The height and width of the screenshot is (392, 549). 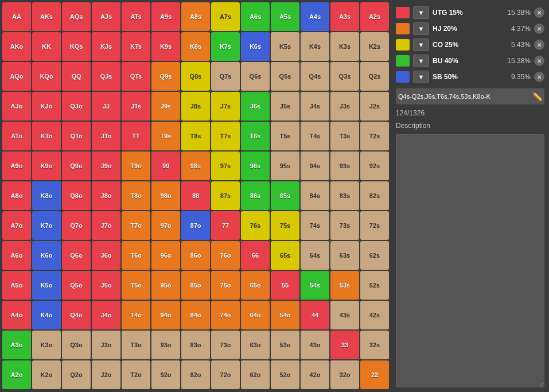 I want to click on cell-42s: 42s, so click(x=375, y=315).